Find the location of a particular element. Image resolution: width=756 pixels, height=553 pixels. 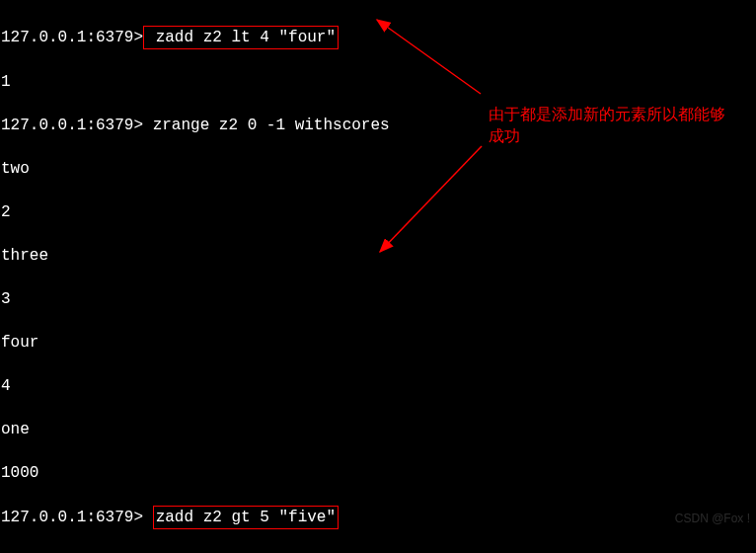

output-line: two is located at coordinates (378, 169).